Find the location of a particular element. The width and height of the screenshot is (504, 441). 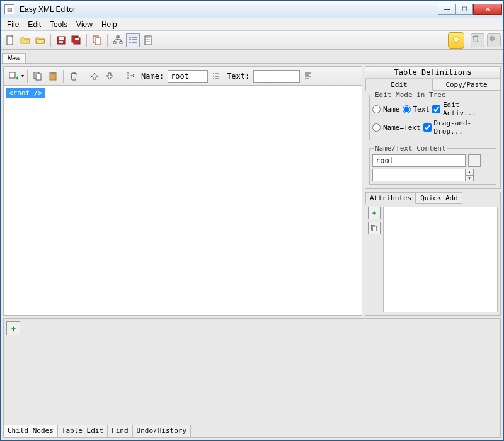

copy-doc-icon is located at coordinates (97, 40).